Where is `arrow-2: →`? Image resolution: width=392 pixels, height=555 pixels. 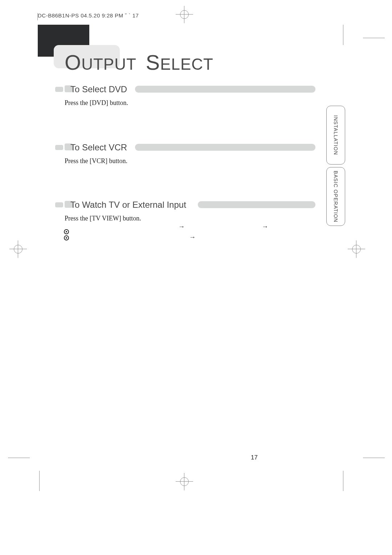 arrow-2: → is located at coordinates (265, 227).